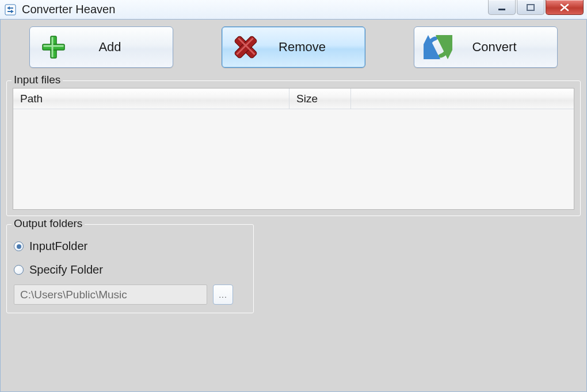  Describe the element at coordinates (59, 246) in the screenshot. I see `radio-input-folder-label: InputFolder` at that location.